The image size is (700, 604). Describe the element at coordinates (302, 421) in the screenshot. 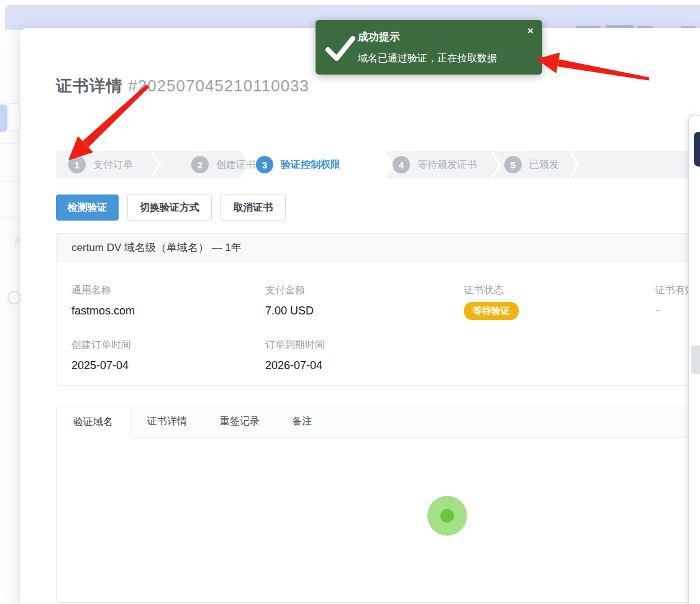

I see `tab-remarks: 备注` at that location.